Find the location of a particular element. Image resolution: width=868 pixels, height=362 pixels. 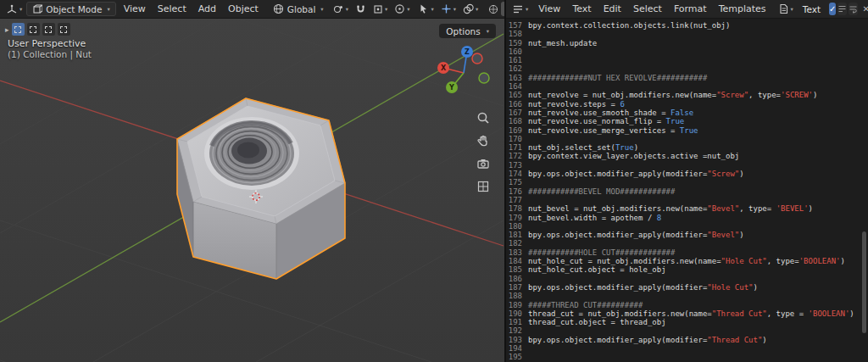

live-edit-toggle: ✓ is located at coordinates (832, 8).